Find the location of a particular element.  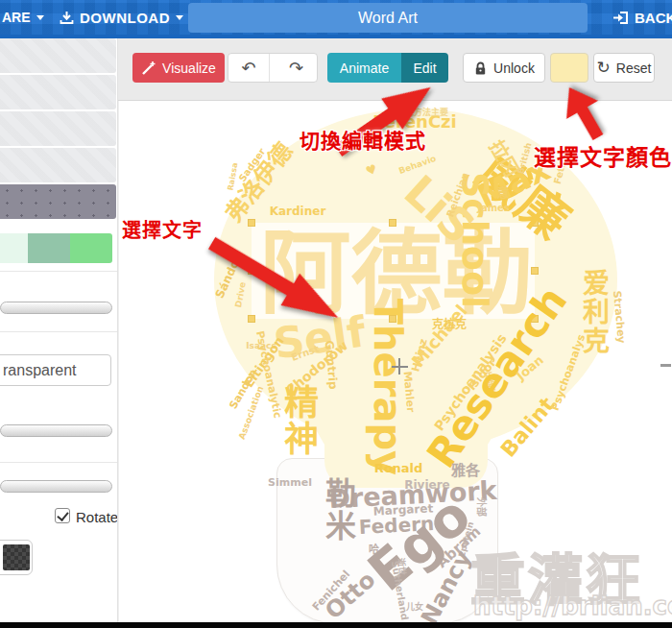

visualize-button: Visualize is located at coordinates (179, 67).